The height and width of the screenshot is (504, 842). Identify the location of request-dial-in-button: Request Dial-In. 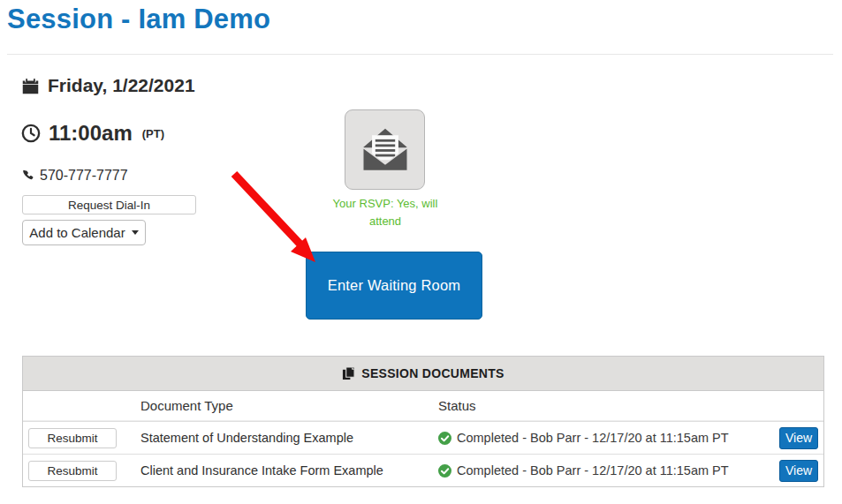
(110, 205).